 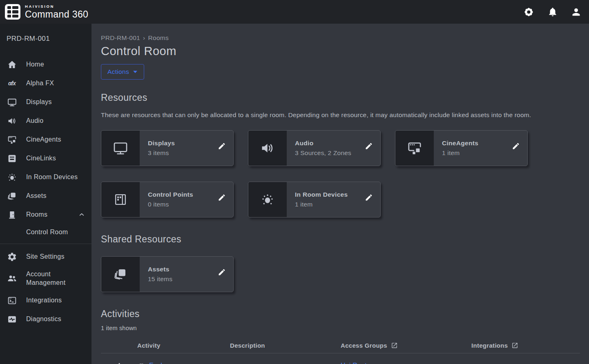 I want to click on topbar: HAIVISION Command 360, so click(x=294, y=12).